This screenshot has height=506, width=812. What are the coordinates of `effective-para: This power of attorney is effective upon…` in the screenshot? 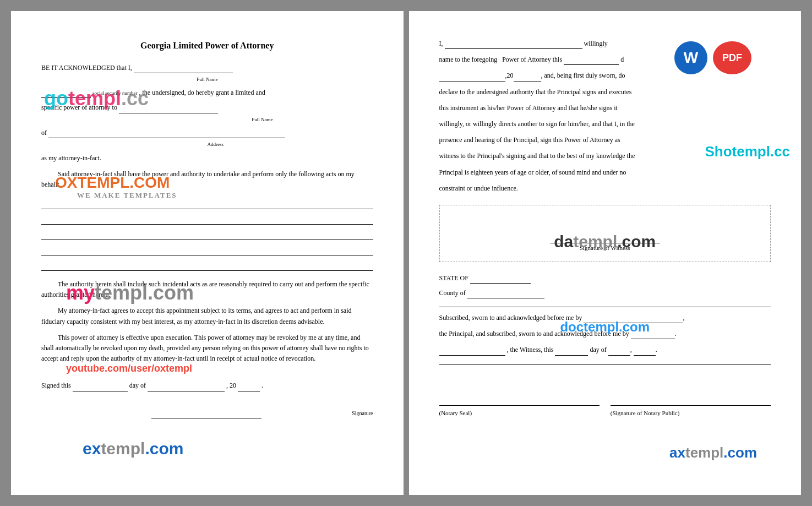 It's located at (207, 349).